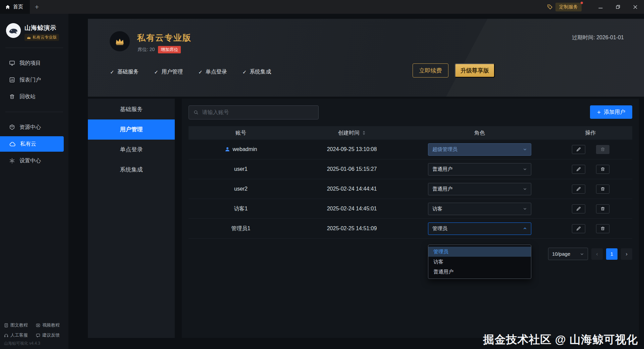 This screenshot has width=644, height=349. I want to click on sidebar-item-label: 设置中心, so click(30, 161).